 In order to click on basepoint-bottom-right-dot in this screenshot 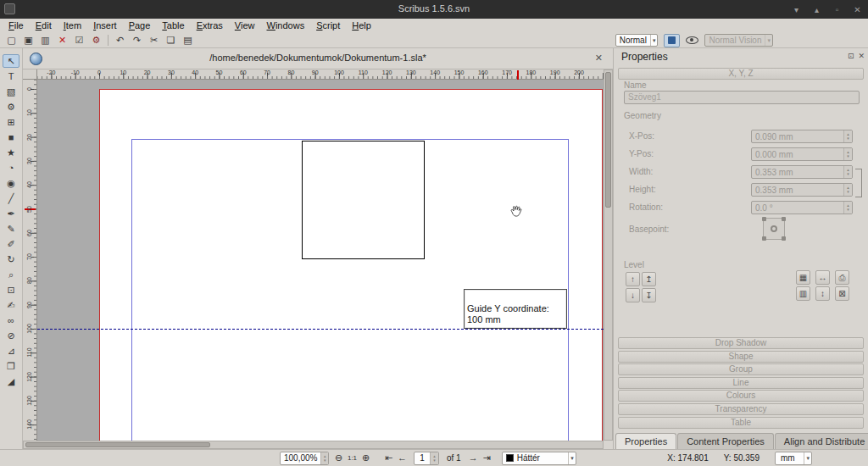, I will do `click(783, 239)`.